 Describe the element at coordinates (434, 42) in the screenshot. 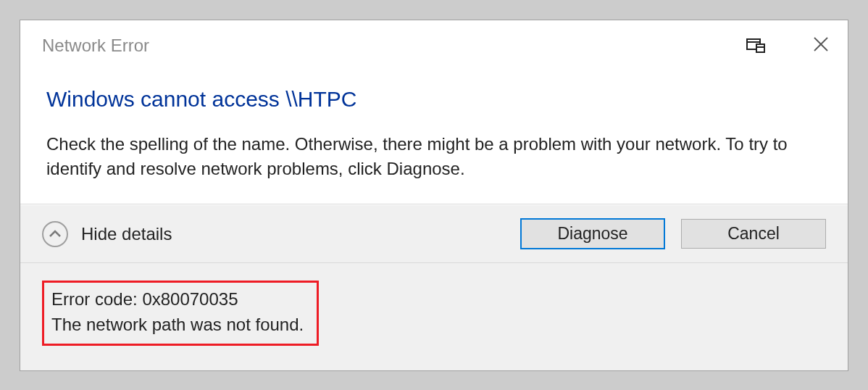

I see `titlebar: Network Error` at that location.